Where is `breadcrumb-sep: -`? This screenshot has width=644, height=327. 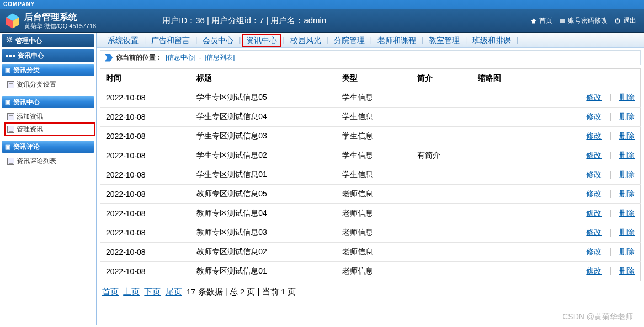 breadcrumb-sep: - is located at coordinates (200, 58).